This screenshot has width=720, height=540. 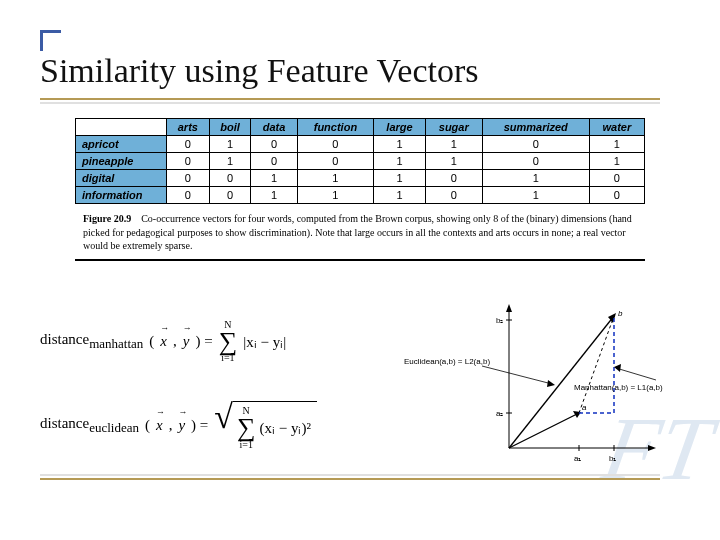 I want to click on svg-text: Euclidean(a,b) = L2(a,b), so click(x=447, y=362).